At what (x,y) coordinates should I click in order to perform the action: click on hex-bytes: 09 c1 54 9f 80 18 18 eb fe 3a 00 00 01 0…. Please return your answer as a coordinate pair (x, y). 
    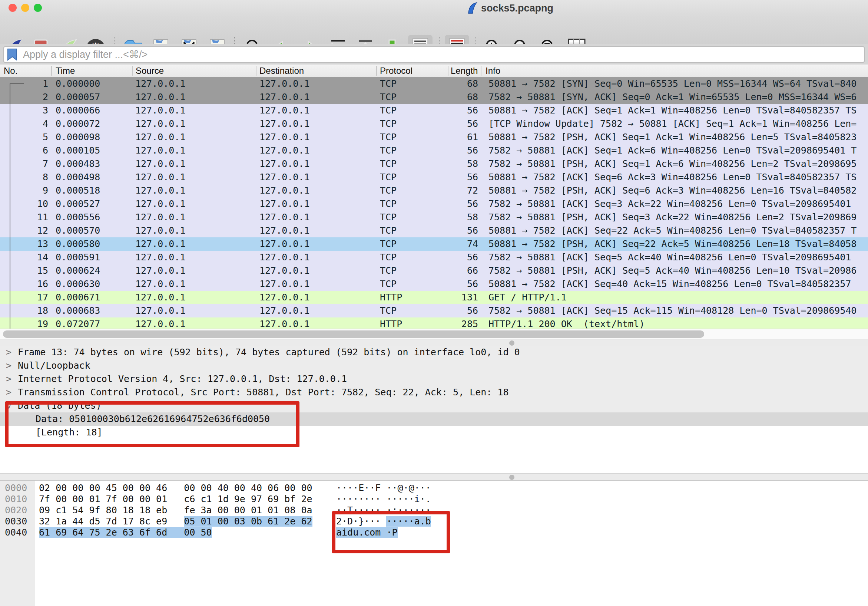
    Looking at the image, I should click on (175, 510).